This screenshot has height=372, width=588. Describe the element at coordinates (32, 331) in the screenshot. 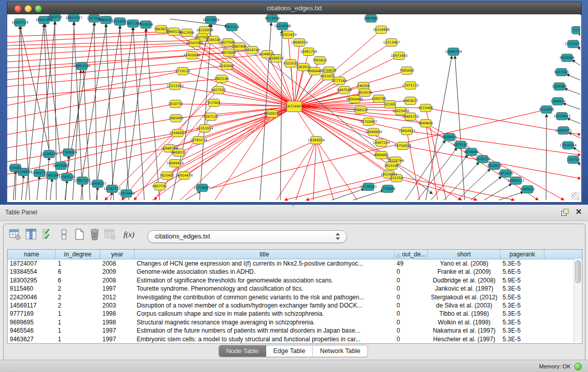

I see `table-cell-name: 9465546` at that location.